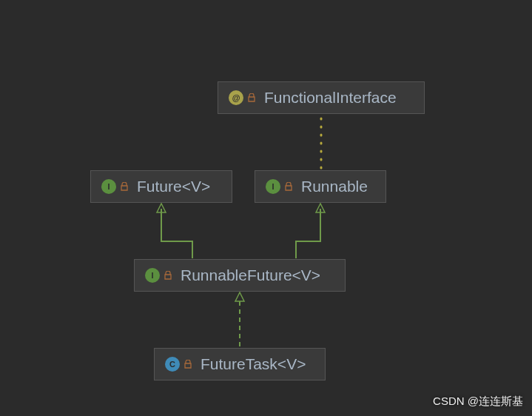 The height and width of the screenshot is (416, 532). I want to click on node-future: I Future<V>, so click(161, 187).